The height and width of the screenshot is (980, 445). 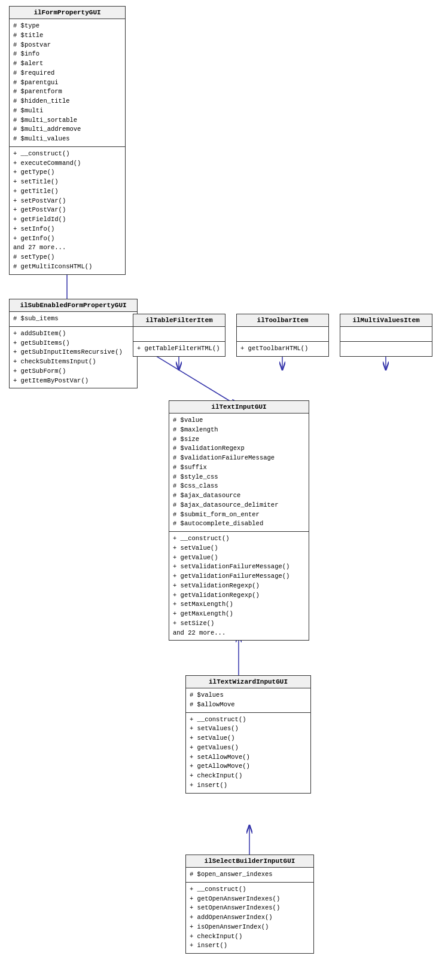 I want to click on class-fields-ilTextWizardInputGUI: # $values # $allowMove, so click(x=248, y=700).